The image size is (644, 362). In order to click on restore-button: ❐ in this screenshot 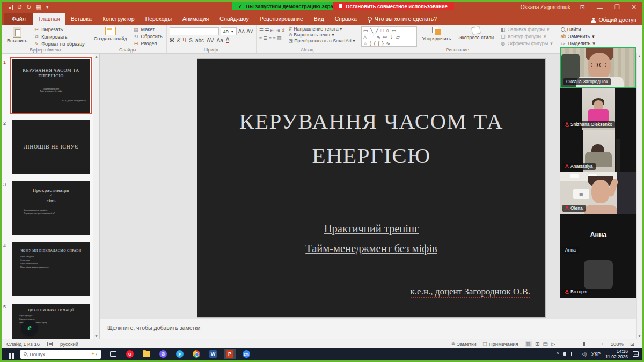, I will do `click(617, 8)`.